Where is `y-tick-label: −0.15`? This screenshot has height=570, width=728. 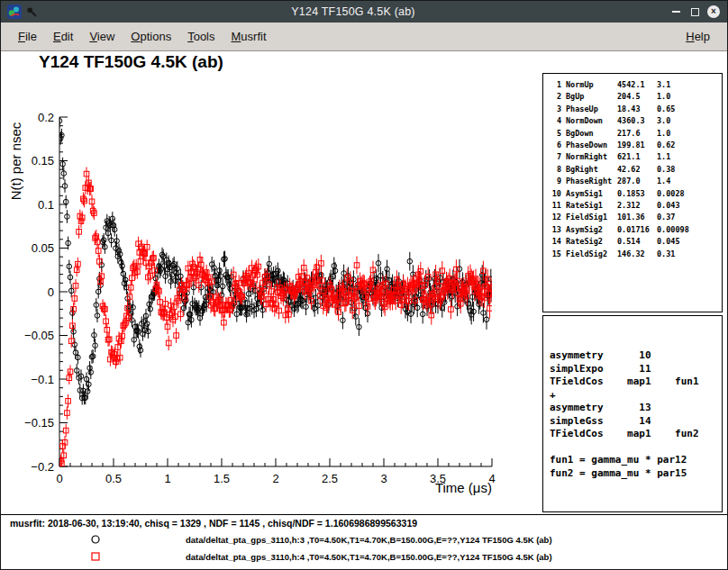
y-tick-label: −0.15 is located at coordinates (40, 423).